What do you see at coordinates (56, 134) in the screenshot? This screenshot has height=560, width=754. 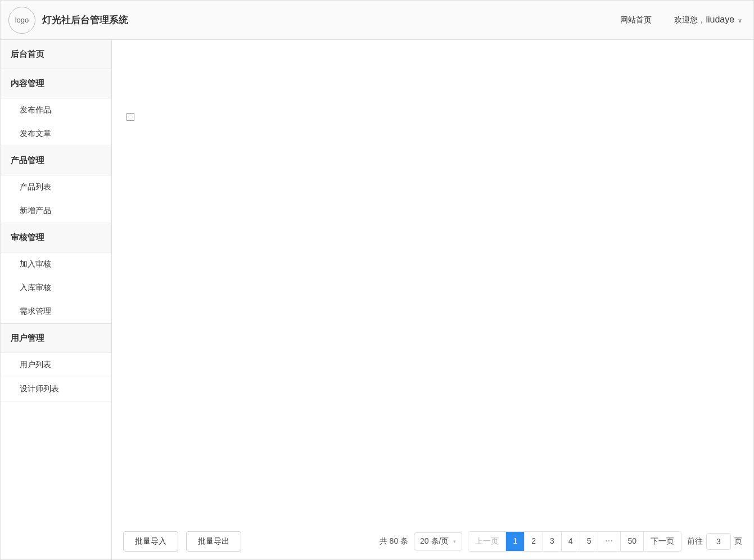 I see `sidebar-item-publish-article: 发布文章` at bounding box center [56, 134].